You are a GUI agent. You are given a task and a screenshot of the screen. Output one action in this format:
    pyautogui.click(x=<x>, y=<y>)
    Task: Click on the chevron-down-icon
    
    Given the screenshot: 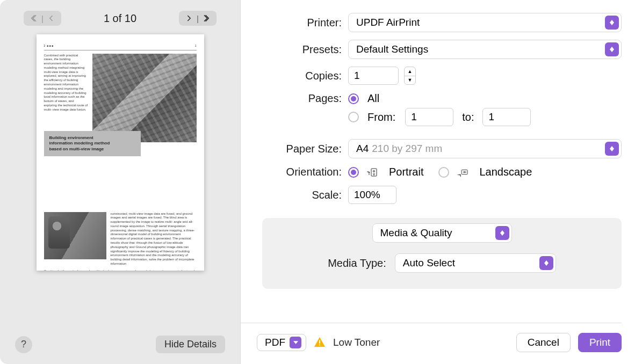 What is the action you would take?
    pyautogui.click(x=295, y=343)
    